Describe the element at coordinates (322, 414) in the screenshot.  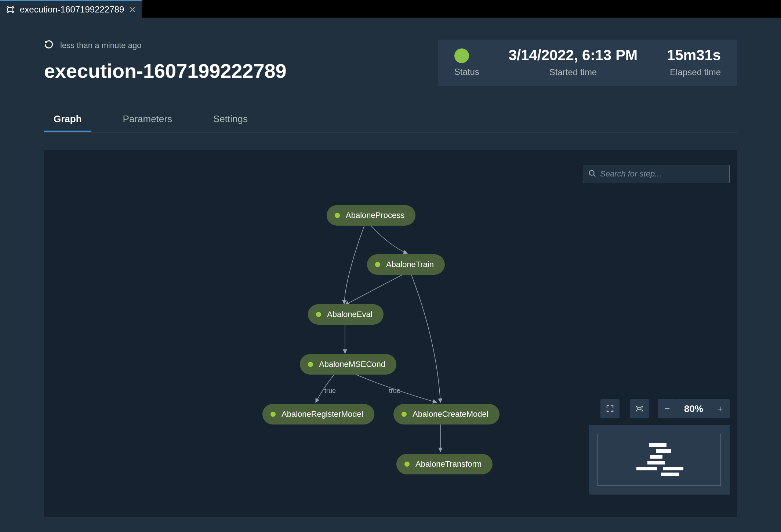
I see `node-label: AbaloneRegisterModel` at that location.